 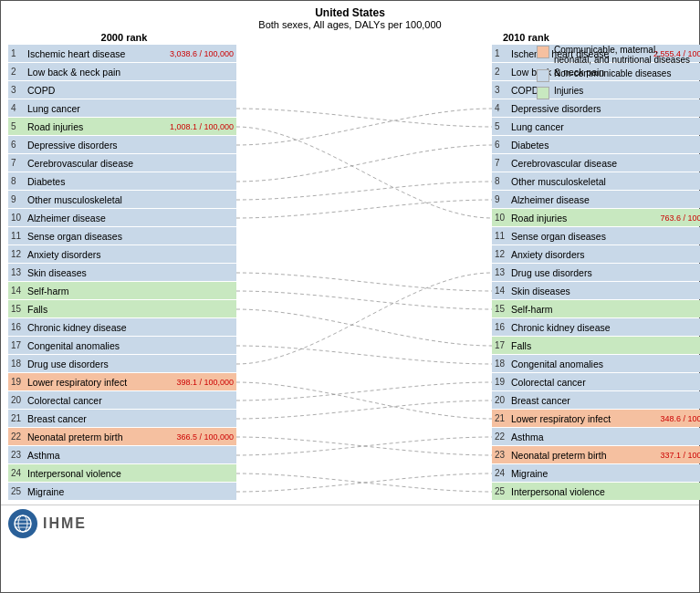 I want to click on row-number: 7, so click(x=503, y=162).